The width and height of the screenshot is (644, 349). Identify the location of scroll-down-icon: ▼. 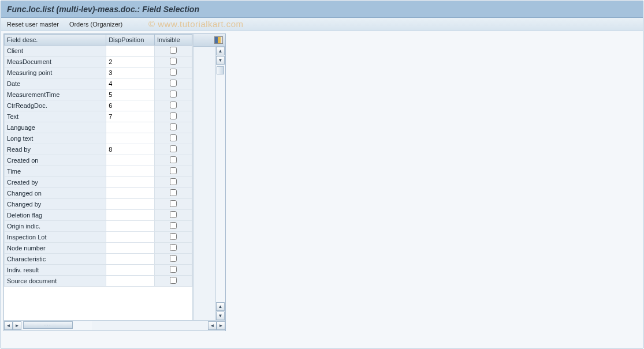
(221, 60).